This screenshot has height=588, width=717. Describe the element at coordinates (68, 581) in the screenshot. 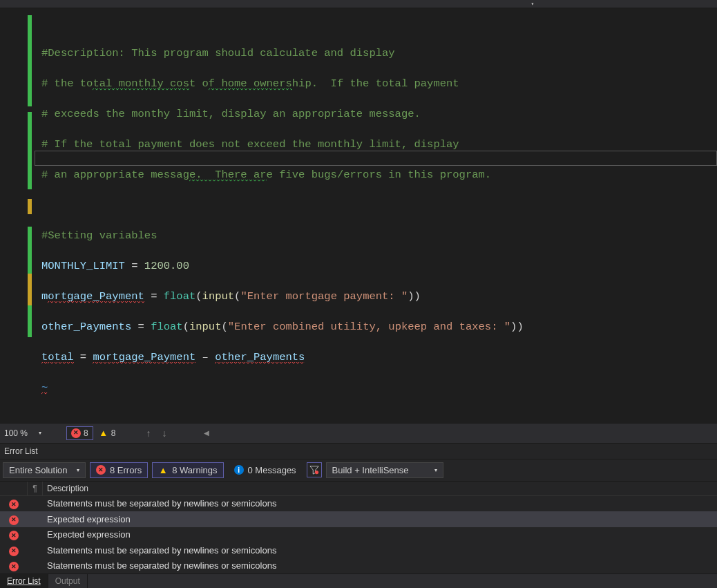

I see `tab-output: Output` at that location.